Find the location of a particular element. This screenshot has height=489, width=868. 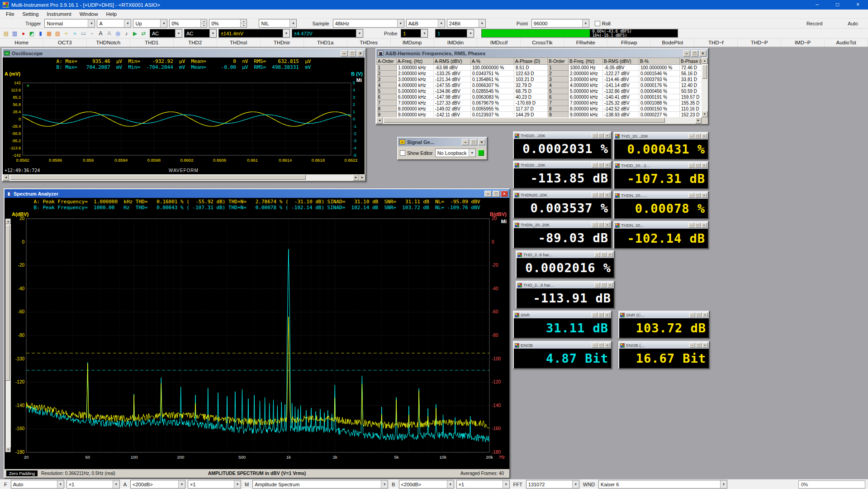

horizontal-scrollbar: ◄ ► is located at coordinates (539, 120).